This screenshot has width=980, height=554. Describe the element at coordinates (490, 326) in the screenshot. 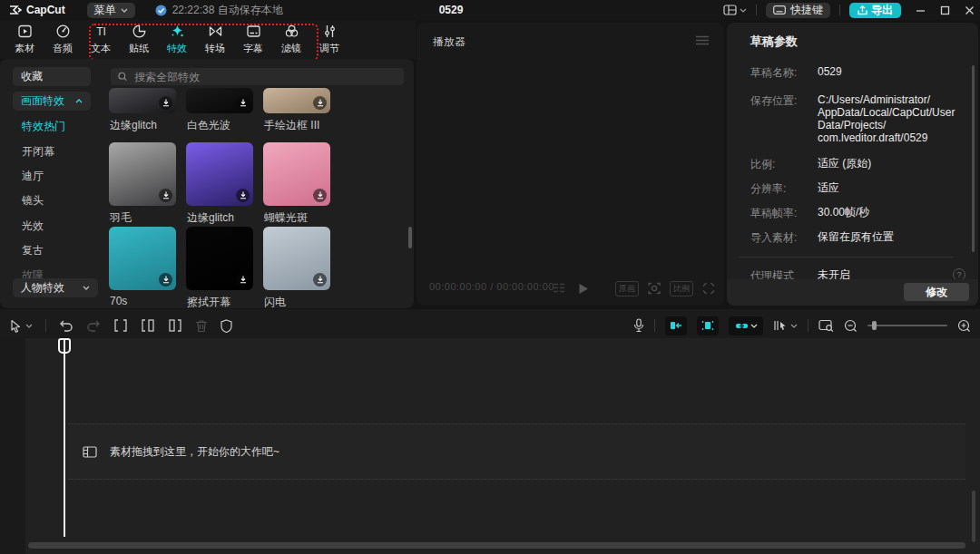

I see `timeline-toolbar` at that location.